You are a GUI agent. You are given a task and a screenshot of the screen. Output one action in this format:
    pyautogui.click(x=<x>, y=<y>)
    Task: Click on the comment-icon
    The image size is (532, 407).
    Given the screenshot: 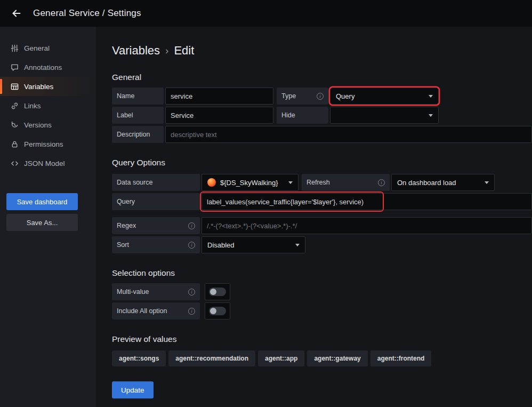 What is the action you would take?
    pyautogui.click(x=15, y=67)
    